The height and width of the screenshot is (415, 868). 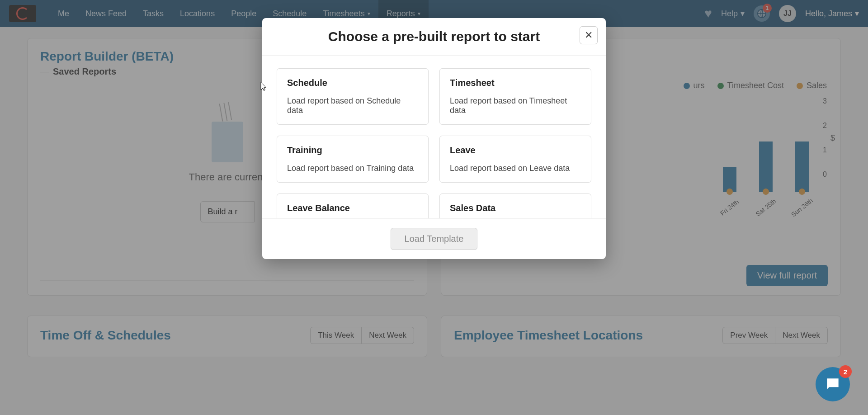 What do you see at coordinates (515, 168) in the screenshot?
I see `card-desc: Load report based on Leave data` at bounding box center [515, 168].